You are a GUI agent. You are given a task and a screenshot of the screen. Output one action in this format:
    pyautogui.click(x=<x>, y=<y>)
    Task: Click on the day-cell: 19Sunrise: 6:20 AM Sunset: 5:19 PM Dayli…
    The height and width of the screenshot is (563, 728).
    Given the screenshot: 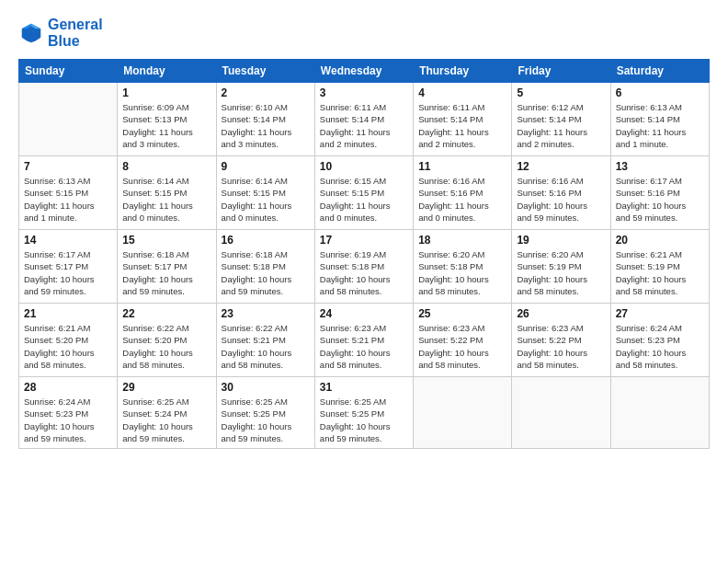 What is the action you would take?
    pyautogui.click(x=561, y=267)
    